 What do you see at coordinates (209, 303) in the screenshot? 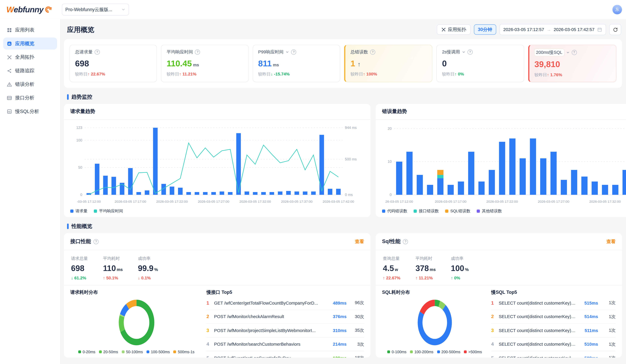
I see `rank-badge: 1` at bounding box center [209, 303].